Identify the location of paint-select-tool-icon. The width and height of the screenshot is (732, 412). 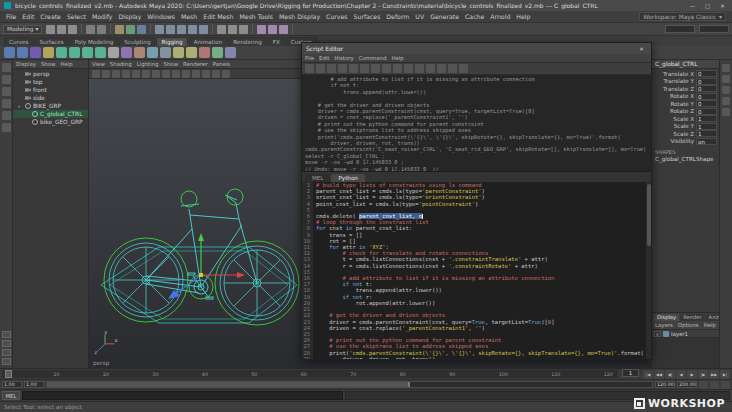
(6, 92).